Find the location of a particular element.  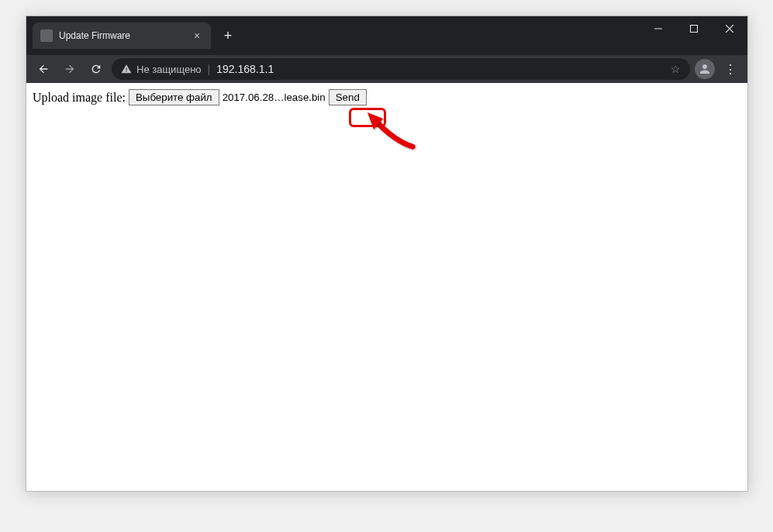

bookmark-button: ☆ is located at coordinates (676, 69).